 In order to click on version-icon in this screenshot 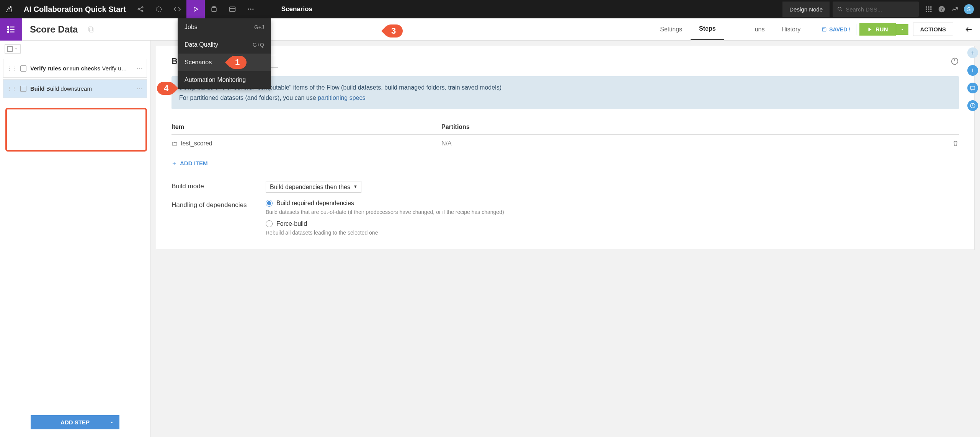, I will do `click(214, 9)`.